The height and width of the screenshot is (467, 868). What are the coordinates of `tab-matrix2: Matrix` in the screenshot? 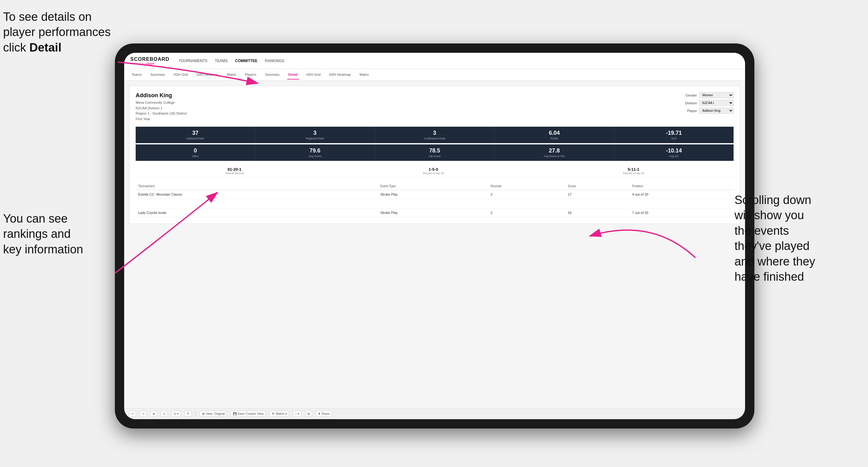 It's located at (364, 75).